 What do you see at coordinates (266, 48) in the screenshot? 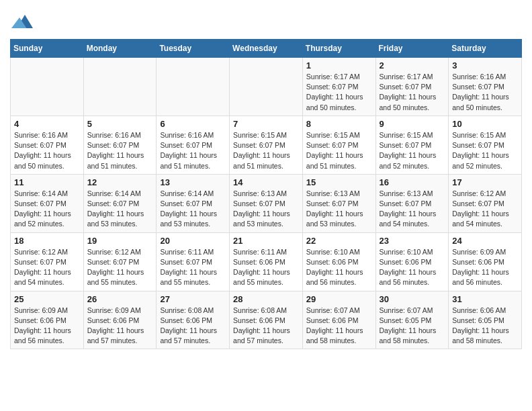
I see `calendar-header: SundayMondayTuesdayWednesdayThursdayFrid…` at bounding box center [266, 48].